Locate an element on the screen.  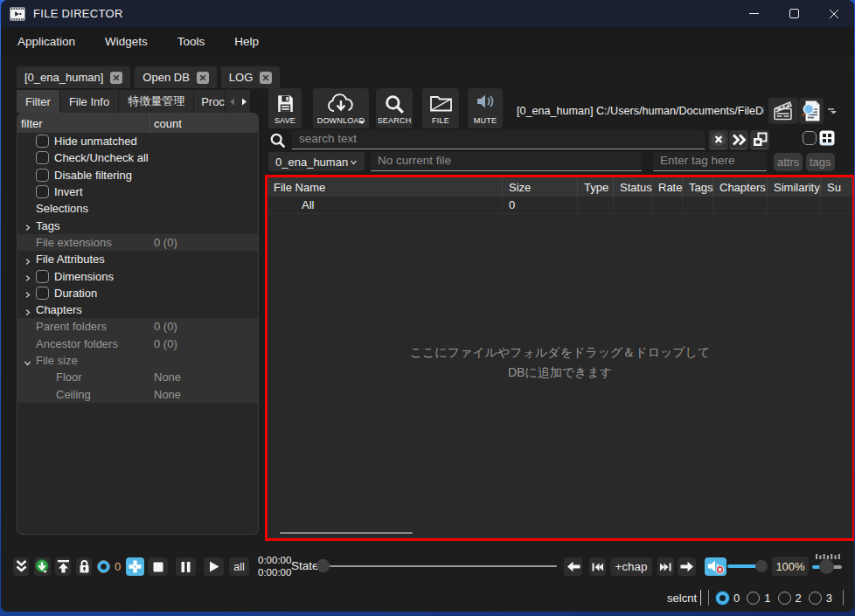
selcnt-radio-0: 0 is located at coordinates (727, 598).